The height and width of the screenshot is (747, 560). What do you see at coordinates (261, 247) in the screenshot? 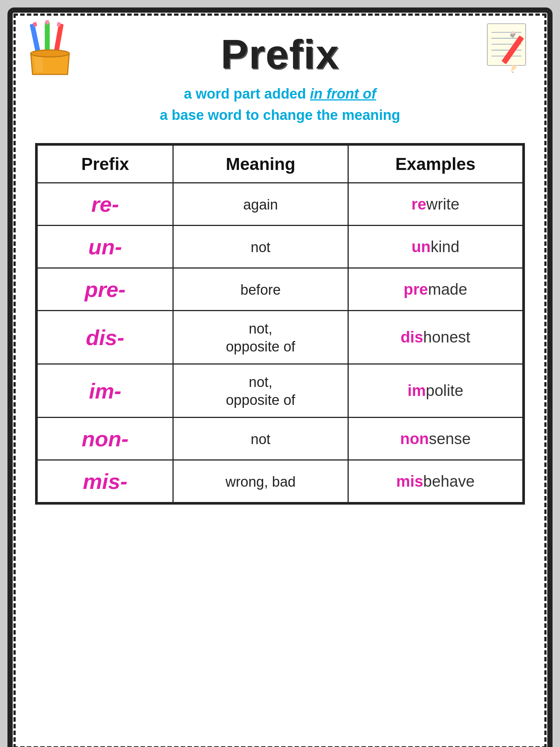
I see `meaning-value-1: not` at bounding box center [261, 247].